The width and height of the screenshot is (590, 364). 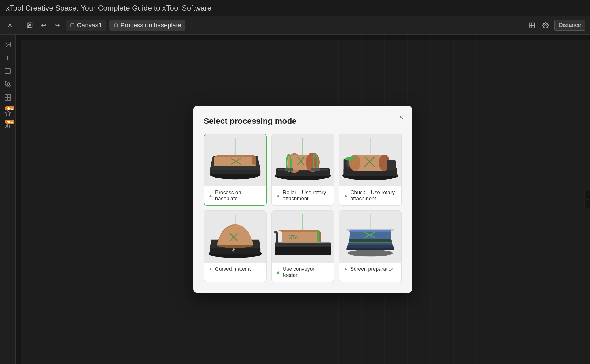 What do you see at coordinates (303, 160) in the screenshot?
I see `option-image-roller` at bounding box center [303, 160].